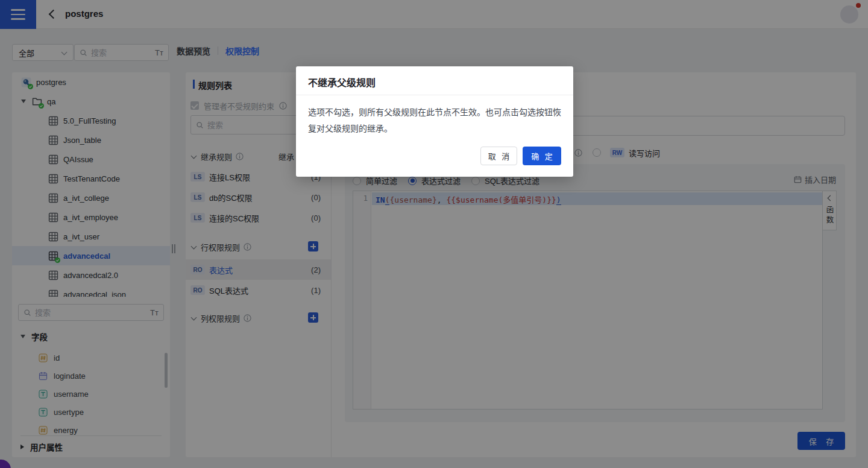  What do you see at coordinates (499, 156) in the screenshot?
I see `cancel-button: 取 消` at bounding box center [499, 156].